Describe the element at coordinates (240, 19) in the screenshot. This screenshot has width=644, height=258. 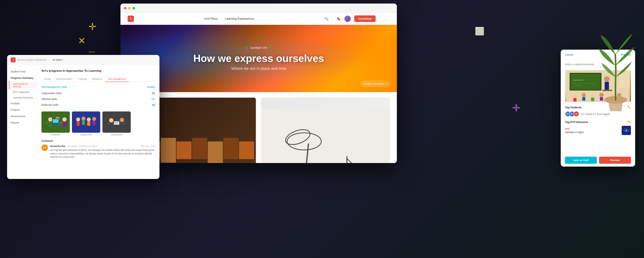
I see `nav-link-learning-experiences: Learning Experiences` at that location.